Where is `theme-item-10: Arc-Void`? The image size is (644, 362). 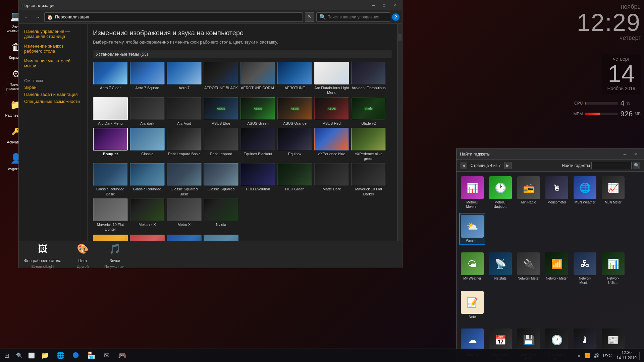
theme-item-10: Arc-Void is located at coordinates (184, 111).